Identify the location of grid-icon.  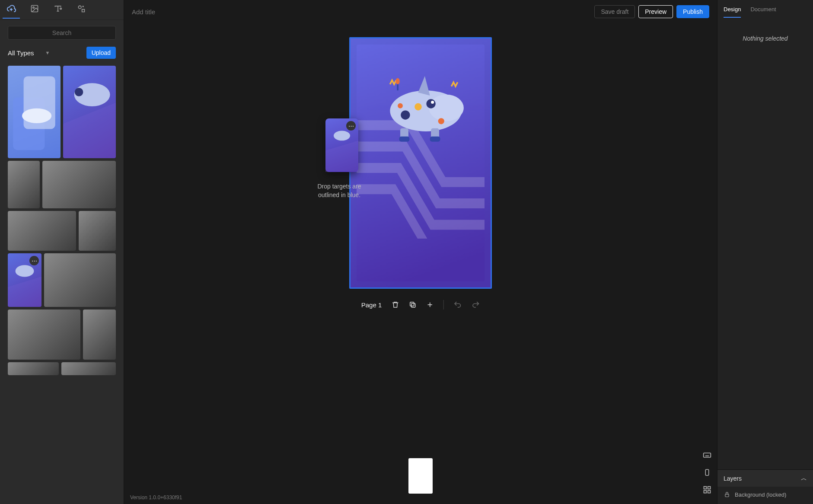
(707, 490).